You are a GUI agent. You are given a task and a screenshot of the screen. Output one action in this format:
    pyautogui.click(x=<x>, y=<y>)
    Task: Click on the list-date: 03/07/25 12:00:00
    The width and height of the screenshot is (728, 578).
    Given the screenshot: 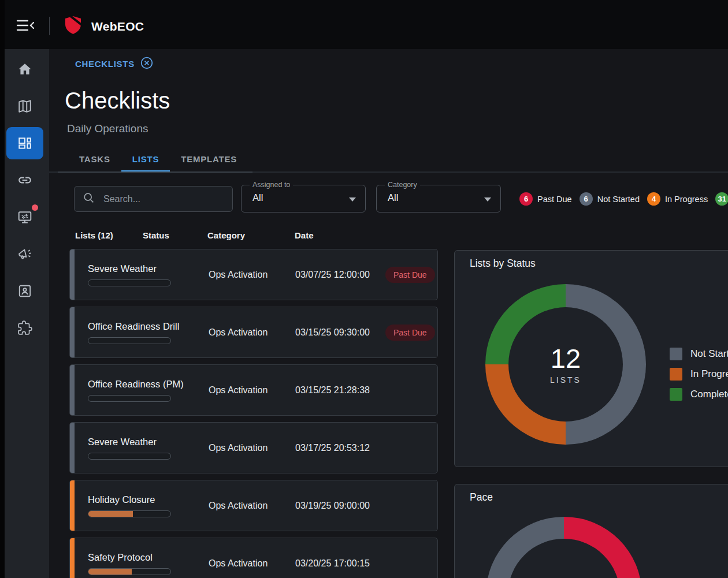 What is the action you would take?
    pyautogui.click(x=333, y=275)
    